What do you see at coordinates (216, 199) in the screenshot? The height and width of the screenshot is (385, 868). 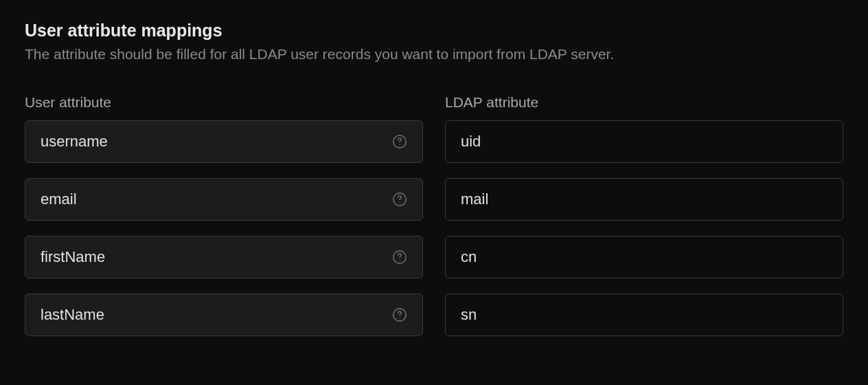 I see `user-attribute-label: email` at bounding box center [216, 199].